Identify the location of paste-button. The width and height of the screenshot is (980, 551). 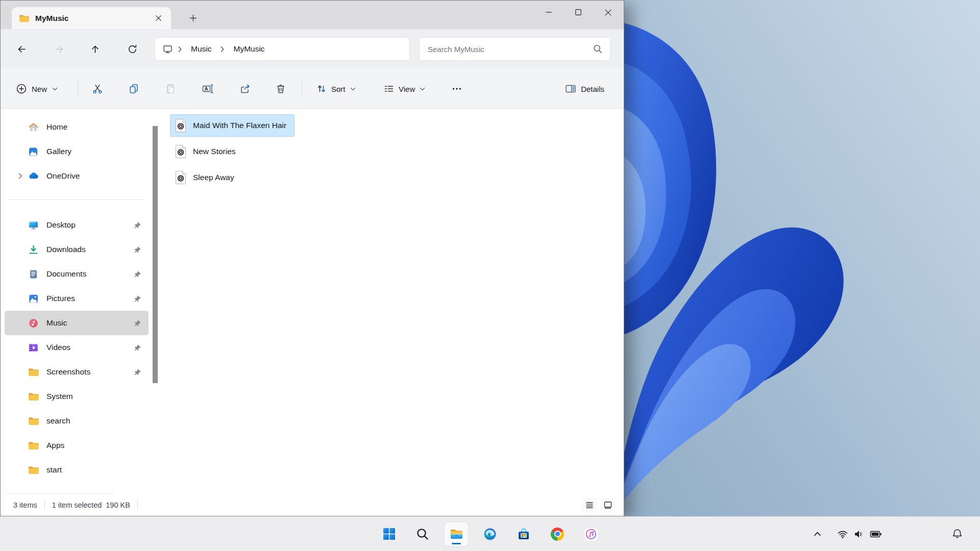
(170, 89).